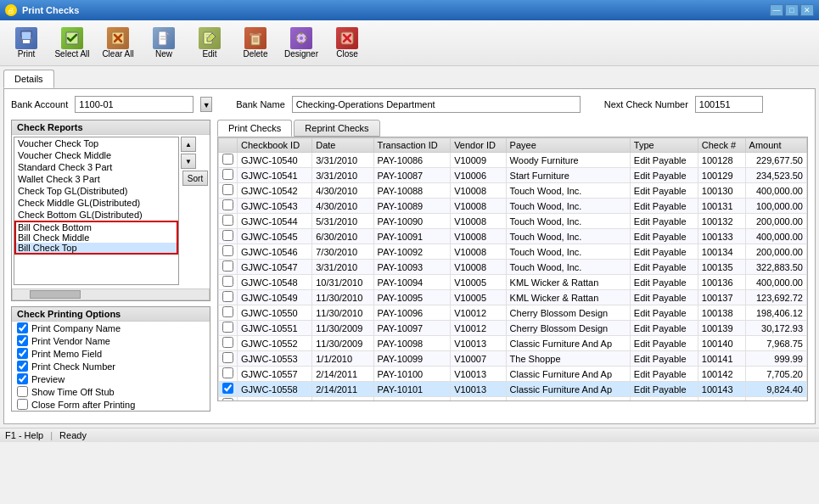  What do you see at coordinates (513, 267) in the screenshot?
I see `table-row: GJWC-105473/31/2010PAY-10093V10008Touch …` at bounding box center [513, 267].